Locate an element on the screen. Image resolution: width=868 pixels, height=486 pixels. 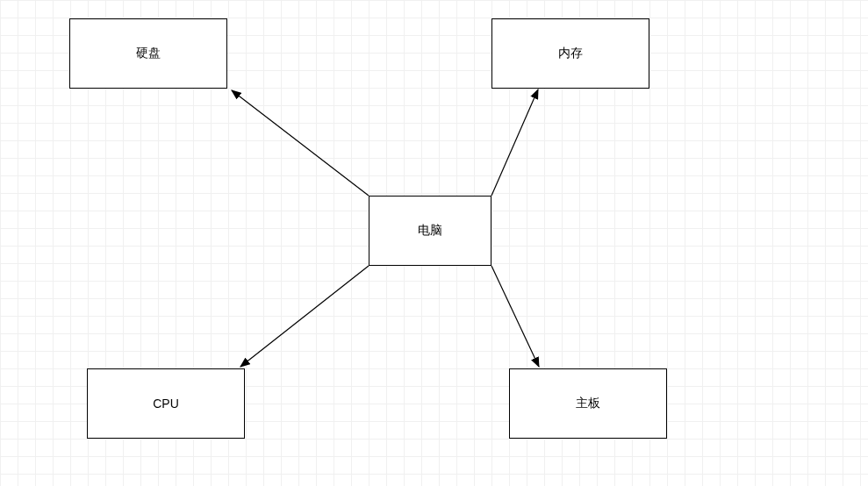
node-hard-disk: 硬盘 is located at coordinates (148, 54).